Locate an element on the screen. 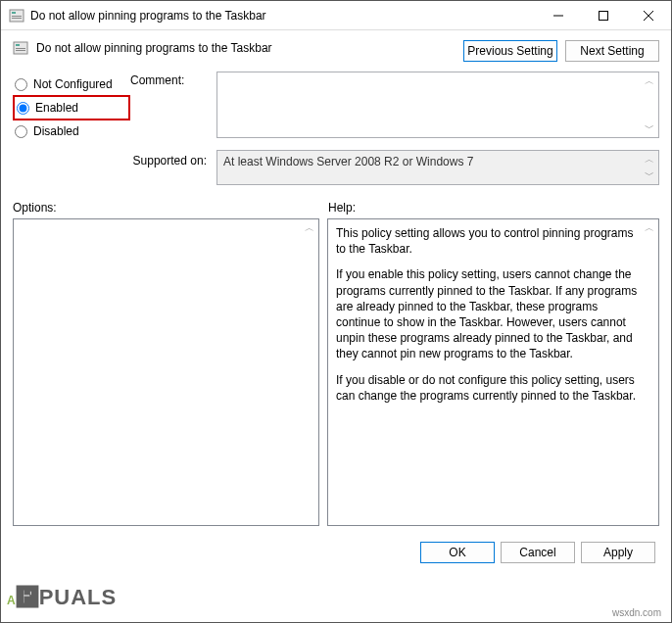  previous-setting-button: Previous Setting is located at coordinates (510, 51).